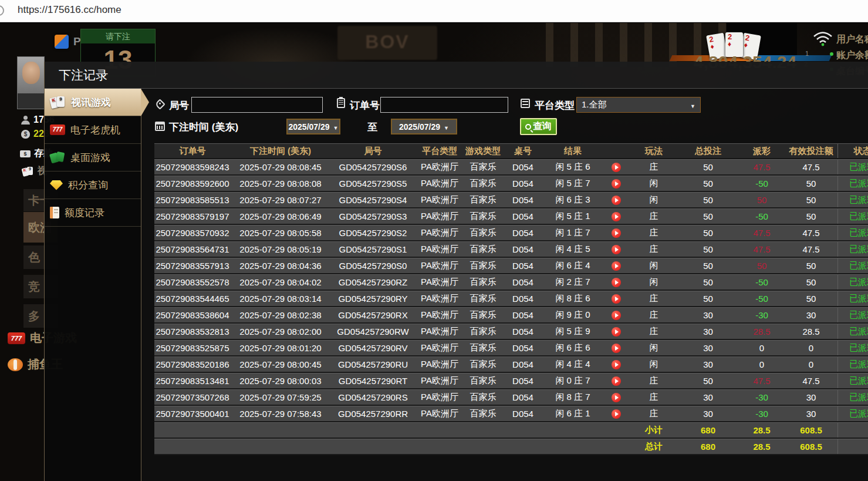  What do you see at coordinates (313, 127) in the screenshot?
I see `date-from-select: 2025/07/29` at bounding box center [313, 127].